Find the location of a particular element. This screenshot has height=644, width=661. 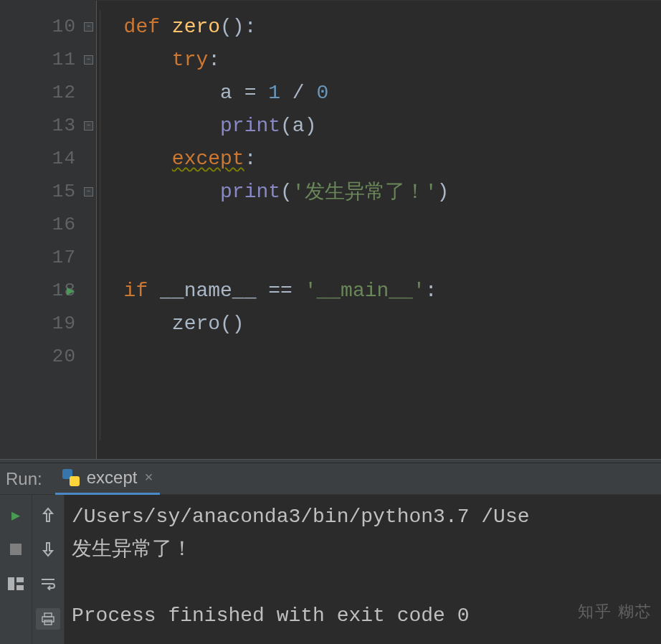

run-button: ▶ is located at coordinates (16, 515).